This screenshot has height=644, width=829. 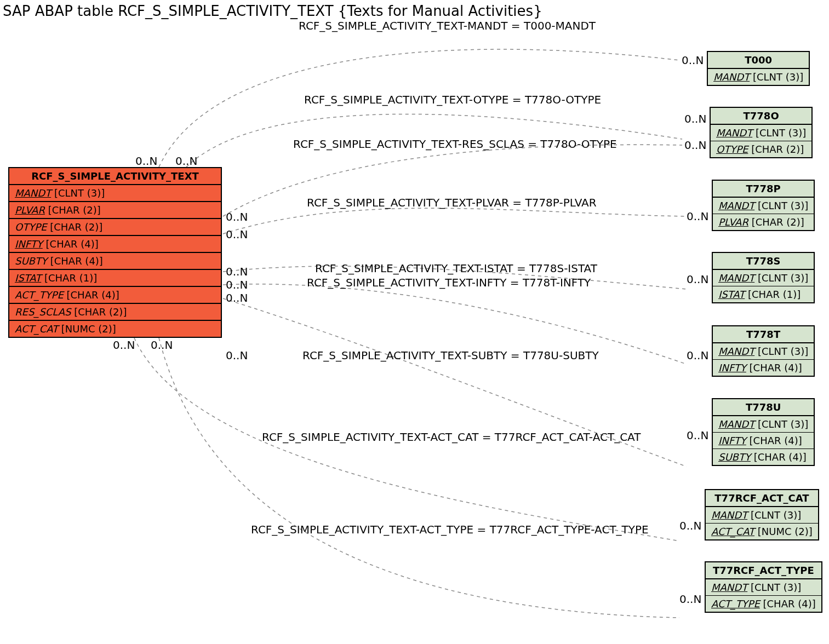 I want to click on relation-subty: RCF_S_SIMPLE_ACTIVITY_TEXT-SUBTY = T778U…, so click(x=450, y=355).